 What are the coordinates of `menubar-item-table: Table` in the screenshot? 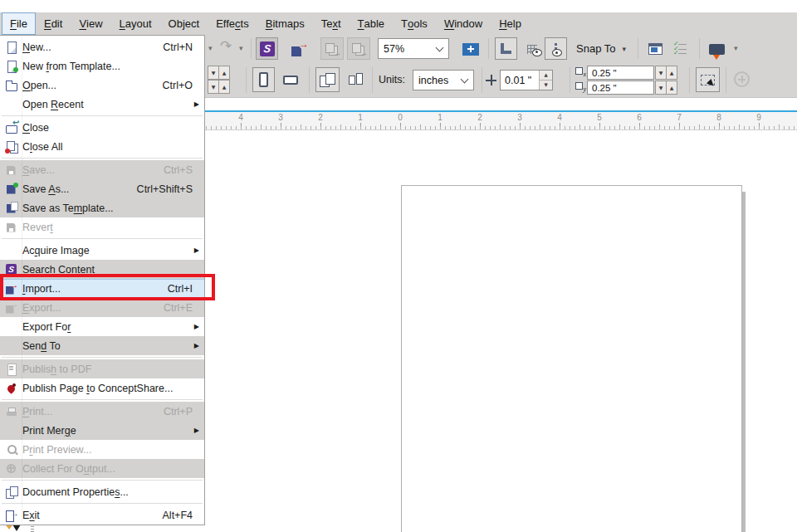 It's located at (372, 23).